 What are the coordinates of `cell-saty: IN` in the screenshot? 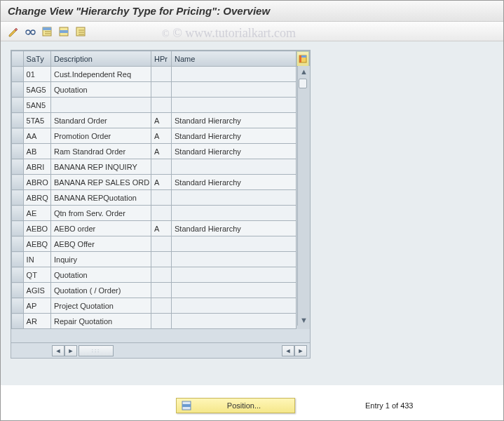 It's located at (36, 260).